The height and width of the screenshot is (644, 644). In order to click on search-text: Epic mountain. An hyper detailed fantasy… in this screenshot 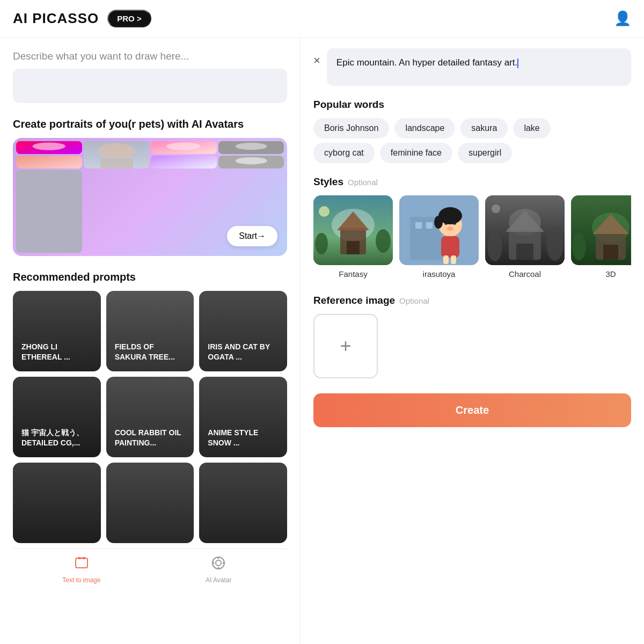, I will do `click(427, 62)`.